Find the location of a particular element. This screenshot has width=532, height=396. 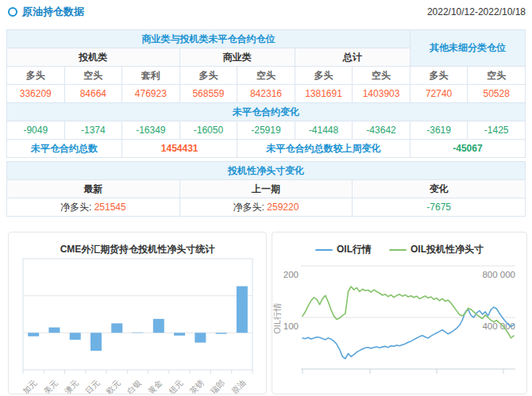

column-header: 套利 is located at coordinates (151, 76).